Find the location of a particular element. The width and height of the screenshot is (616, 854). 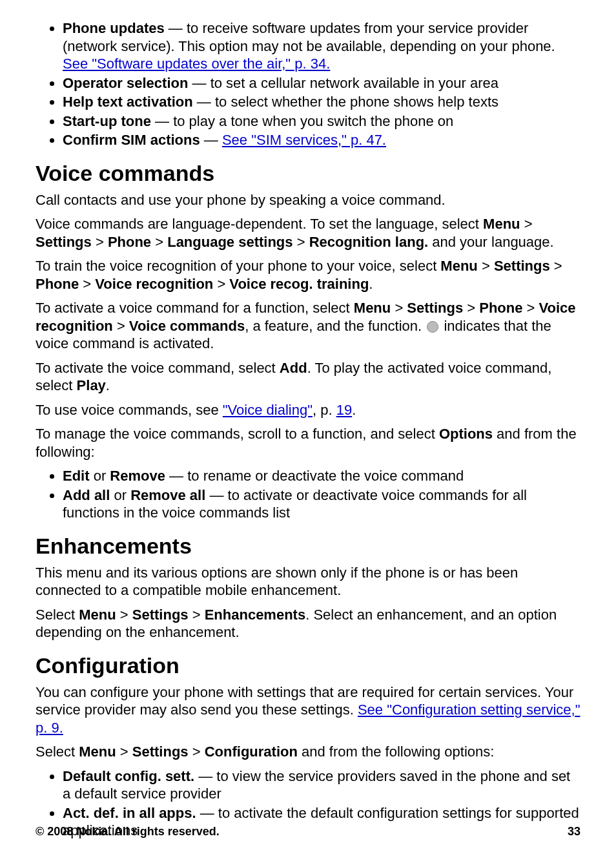

item-text: — to rename or deactivate the voice comm… is located at coordinates (314, 475).